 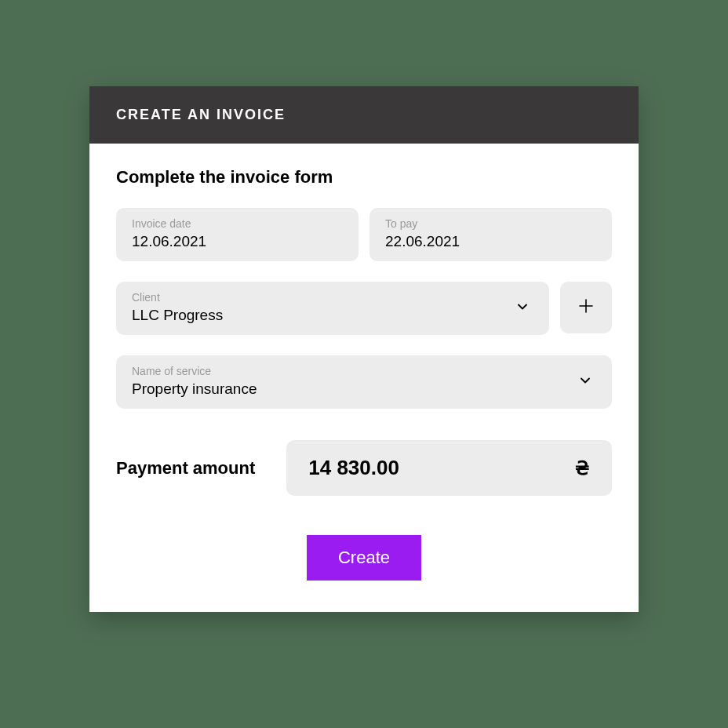 I want to click on to-pay-label: To pay, so click(x=491, y=224).